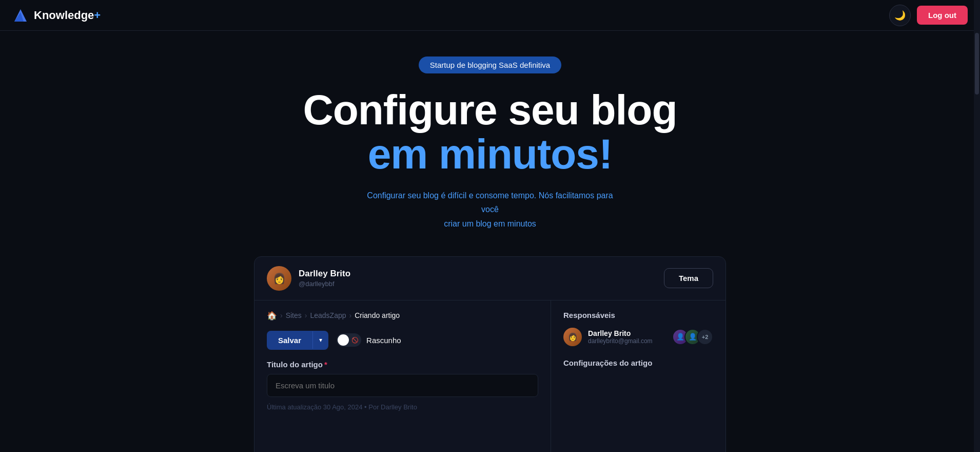 The width and height of the screenshot is (980, 452). I want to click on save-toolbar: Salvar ▾ 🚫 Rascunho, so click(402, 340).